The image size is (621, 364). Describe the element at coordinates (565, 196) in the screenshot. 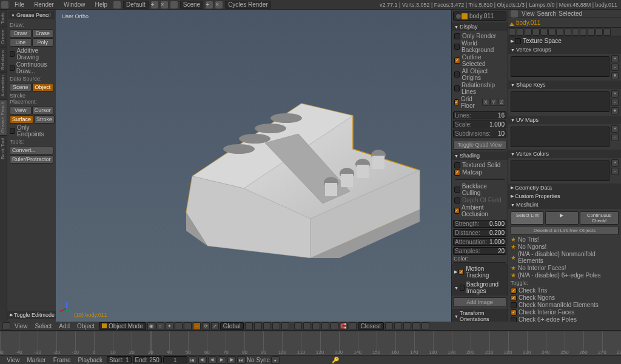

I see `panel-custom-properties: Custom Properties` at that location.